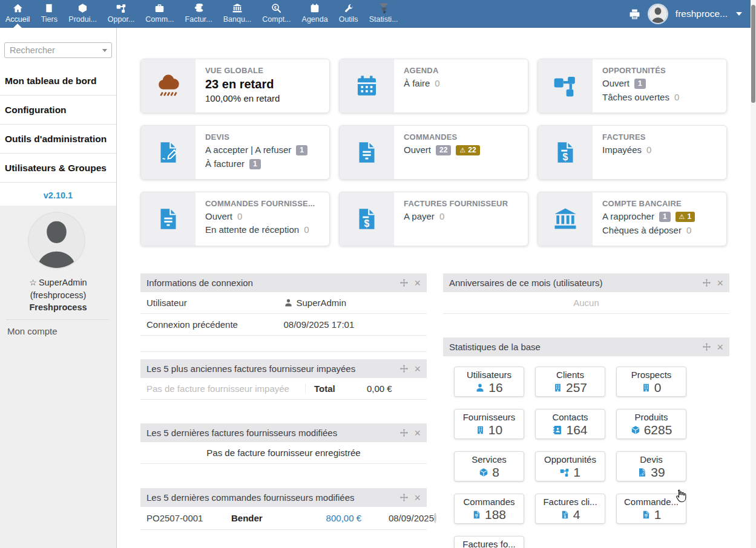  Describe the element at coordinates (489, 466) in the screenshot. I see `stat-tile-services: Services 8` at that location.